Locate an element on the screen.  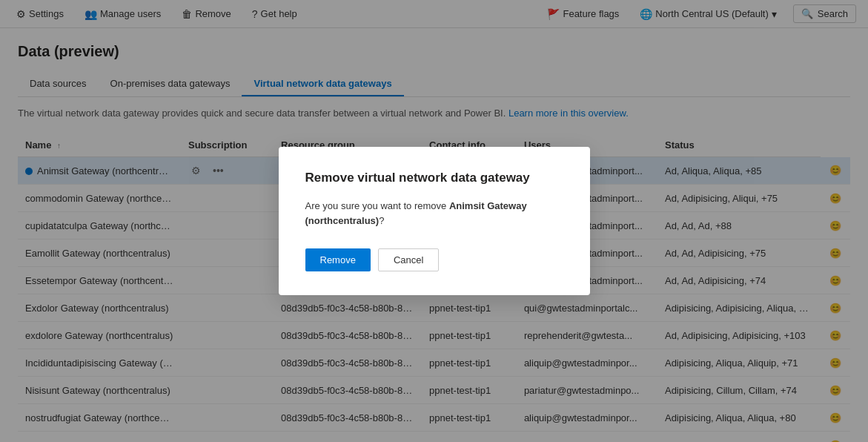
modal-body-suffix: ? is located at coordinates (381, 221).